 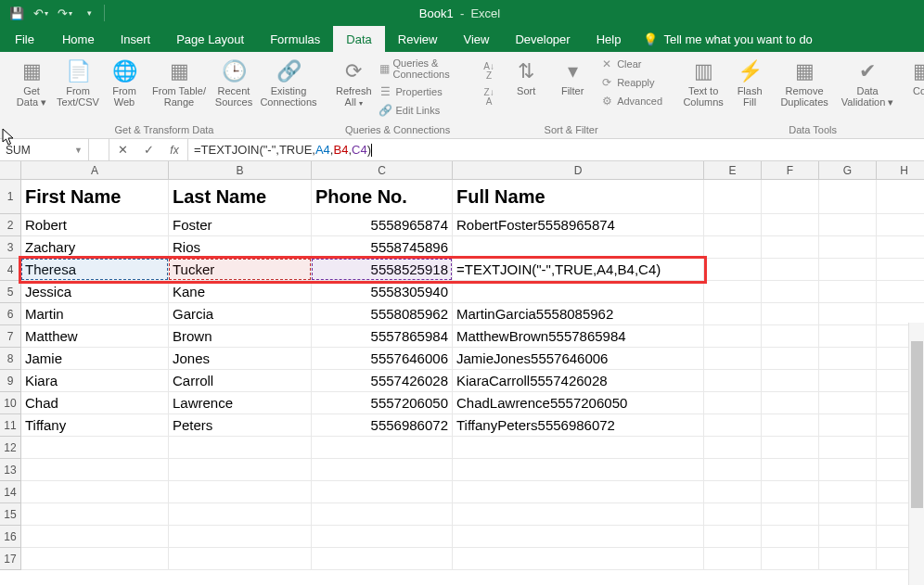 I want to click on cell-C1: Phone No., so click(x=382, y=197).